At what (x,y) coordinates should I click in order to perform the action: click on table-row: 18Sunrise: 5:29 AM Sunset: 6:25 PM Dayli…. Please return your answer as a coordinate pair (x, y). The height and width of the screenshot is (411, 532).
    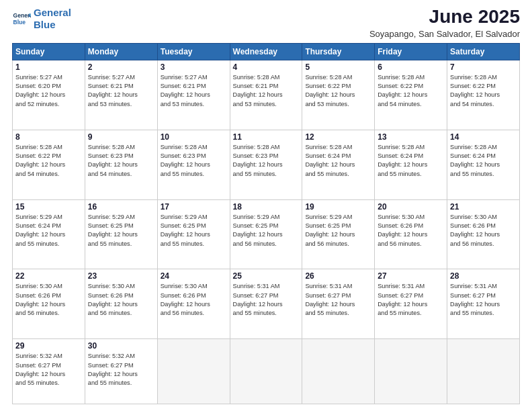
    Looking at the image, I should click on (266, 234).